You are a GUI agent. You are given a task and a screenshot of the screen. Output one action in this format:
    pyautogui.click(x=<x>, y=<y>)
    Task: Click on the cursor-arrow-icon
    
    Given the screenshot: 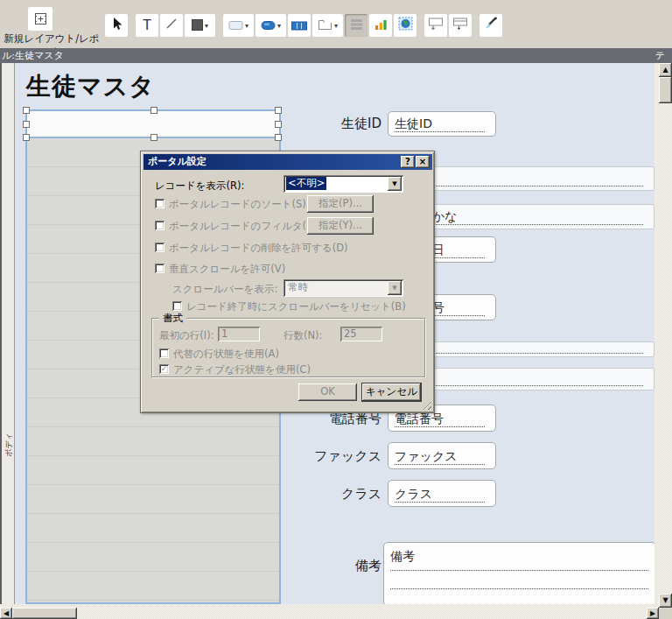 What is the action you would take?
    pyautogui.click(x=116, y=25)
    